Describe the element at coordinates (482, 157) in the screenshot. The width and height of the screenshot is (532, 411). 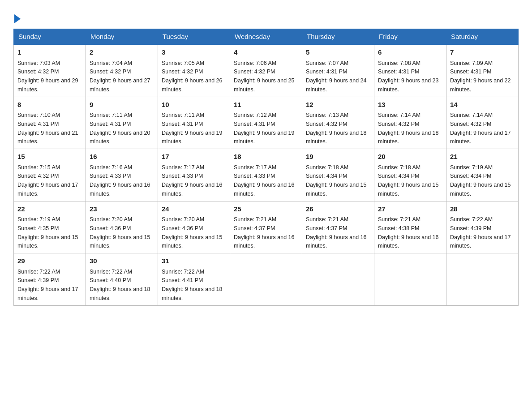
I see `day-number: 21` at that location.